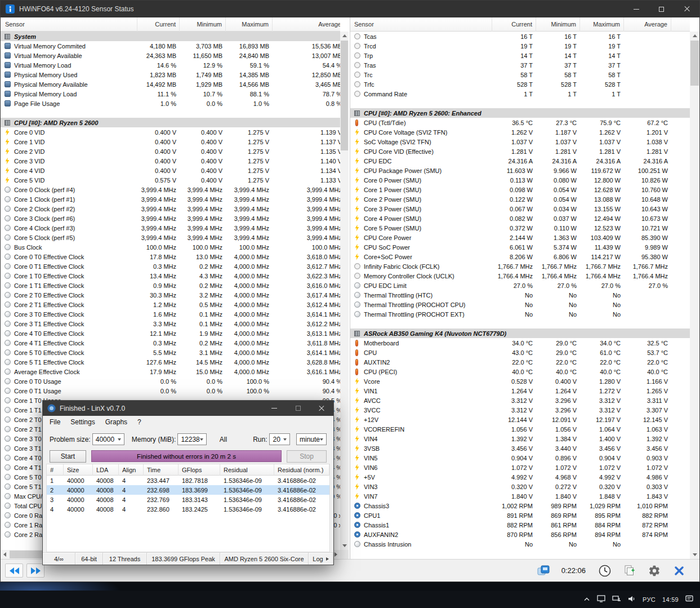  Describe the element at coordinates (78, 470) in the screenshot. I see `results-column-header: Size` at that location.